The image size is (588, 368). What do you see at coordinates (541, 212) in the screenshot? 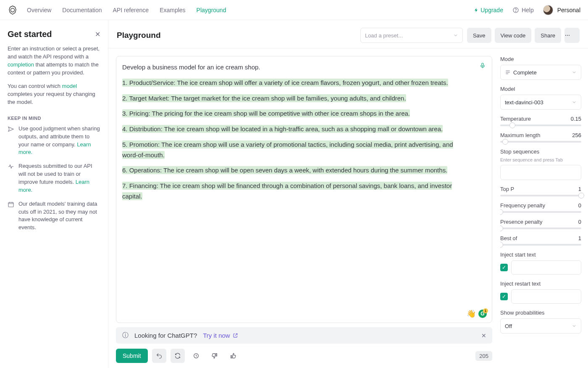
I see `frequency-penalty-slider` at bounding box center [541, 212].